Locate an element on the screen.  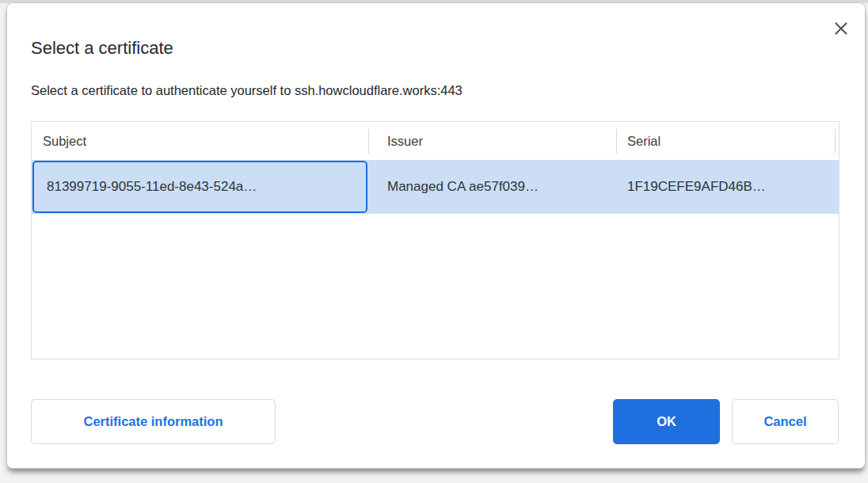
cell-subject: 81399719-9055-11ed-8e43-524a… is located at coordinates (200, 187).